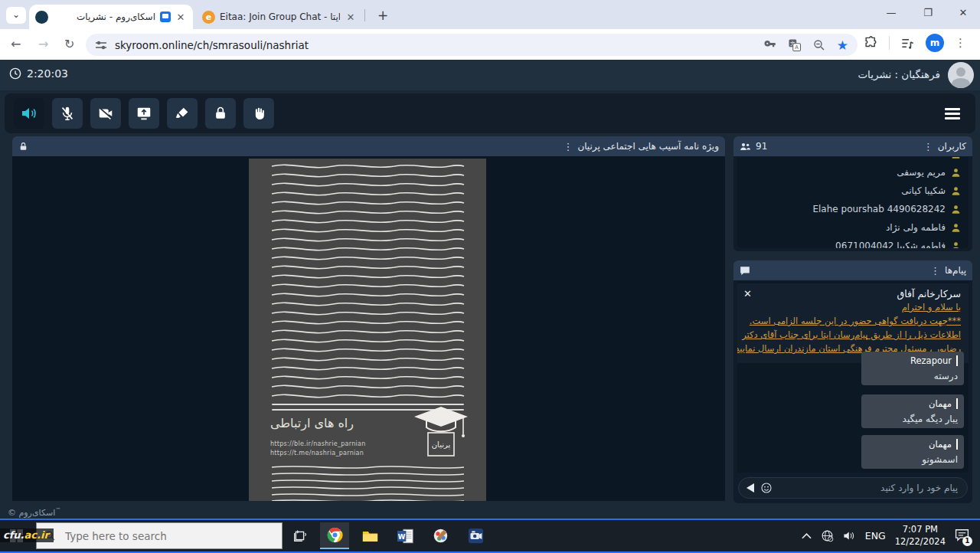 The height and width of the screenshot is (553, 980). I want to click on users-menu-icon: ⋮, so click(928, 147).